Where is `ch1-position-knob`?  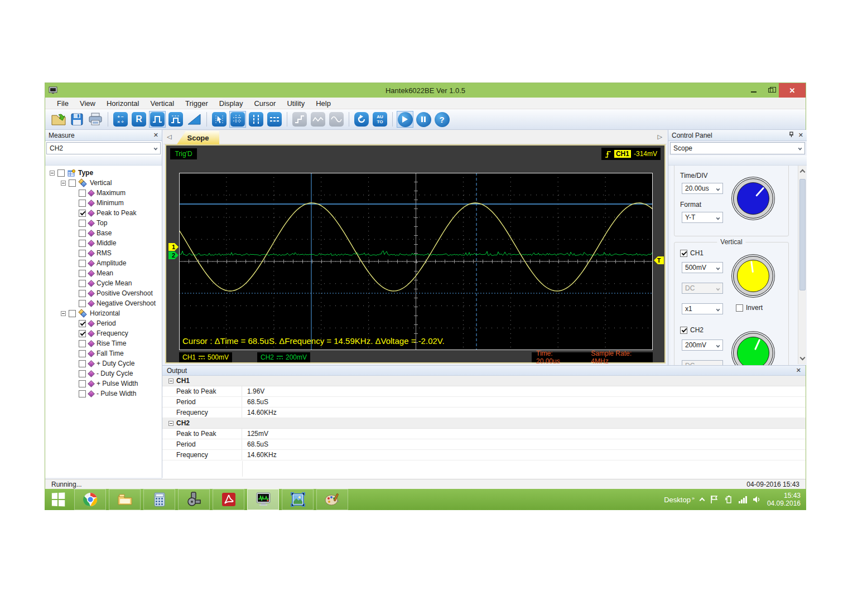
ch1-position-knob is located at coordinates (753, 276).